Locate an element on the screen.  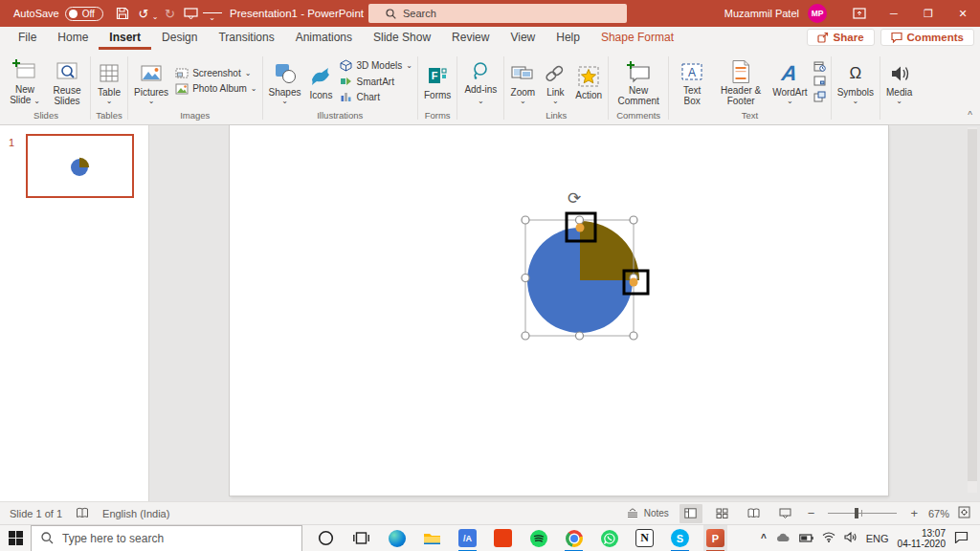
spell-check-button is located at coordinates (82, 514).